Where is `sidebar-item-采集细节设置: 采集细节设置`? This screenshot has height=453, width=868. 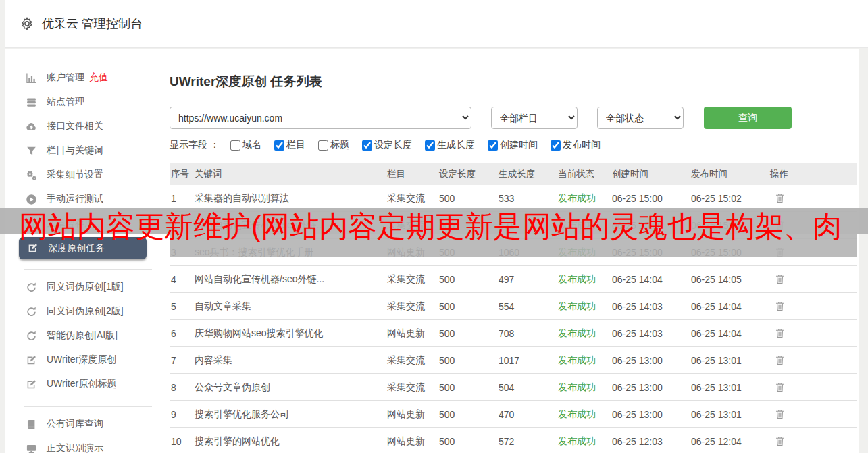
sidebar-item-采集细节设置: 采集细节设置 is located at coordinates (88, 175).